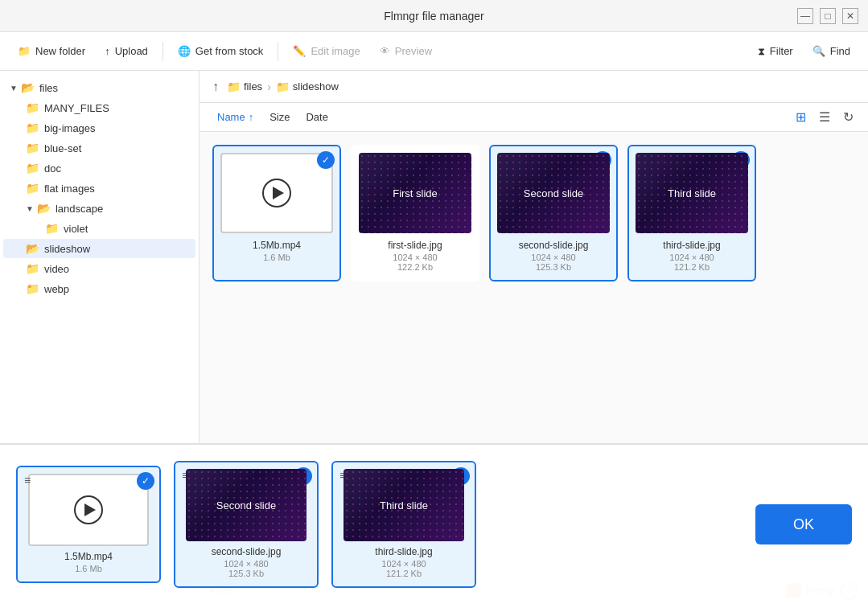  I want to click on slide-background: Second slide, so click(246, 505).